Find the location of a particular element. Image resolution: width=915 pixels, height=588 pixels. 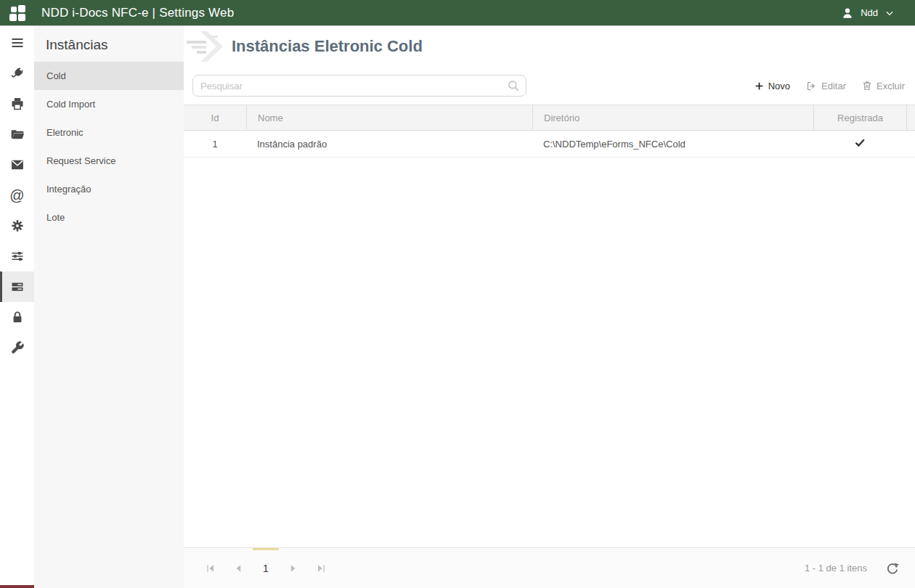

icon-rail: @ is located at coordinates (17, 307).